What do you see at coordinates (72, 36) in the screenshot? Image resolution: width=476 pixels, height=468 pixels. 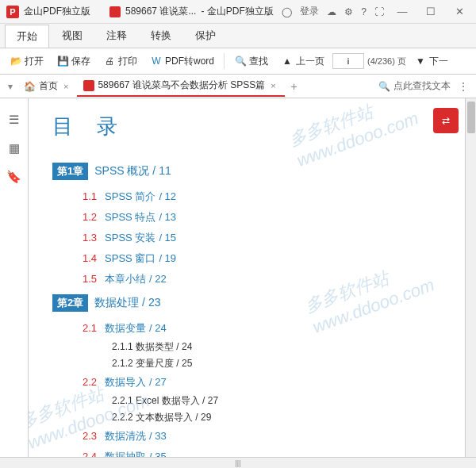 I see `menu-view: 视图` at bounding box center [72, 36].